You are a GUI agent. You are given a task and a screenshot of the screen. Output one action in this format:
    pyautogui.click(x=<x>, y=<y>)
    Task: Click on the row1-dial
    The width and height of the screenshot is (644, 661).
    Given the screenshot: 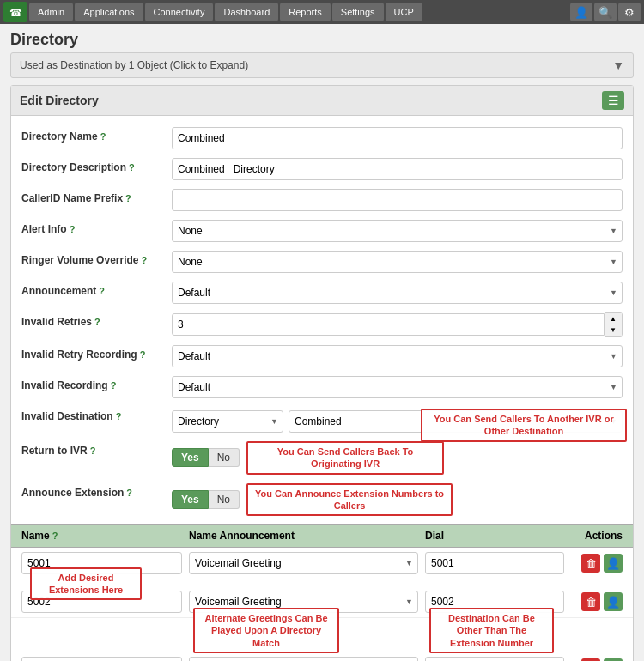 What is the action you would take?
    pyautogui.click(x=498, y=563)
    